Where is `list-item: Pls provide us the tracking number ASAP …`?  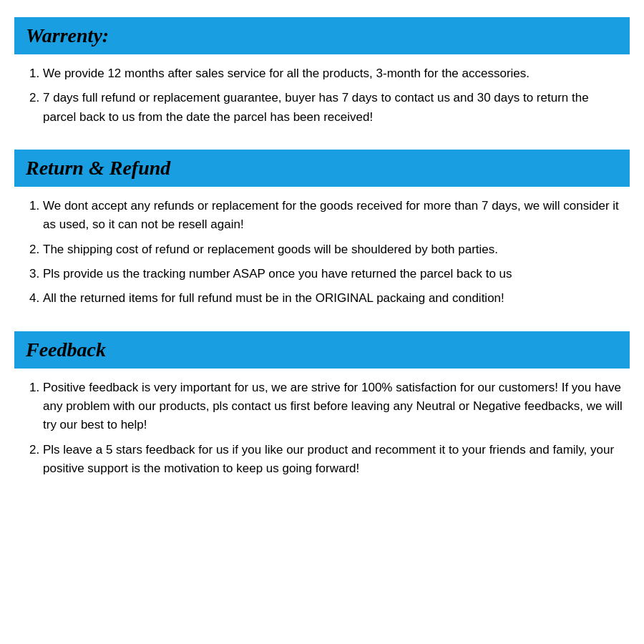 list-item: Pls provide us the tracking number ASAP … is located at coordinates (333, 274).